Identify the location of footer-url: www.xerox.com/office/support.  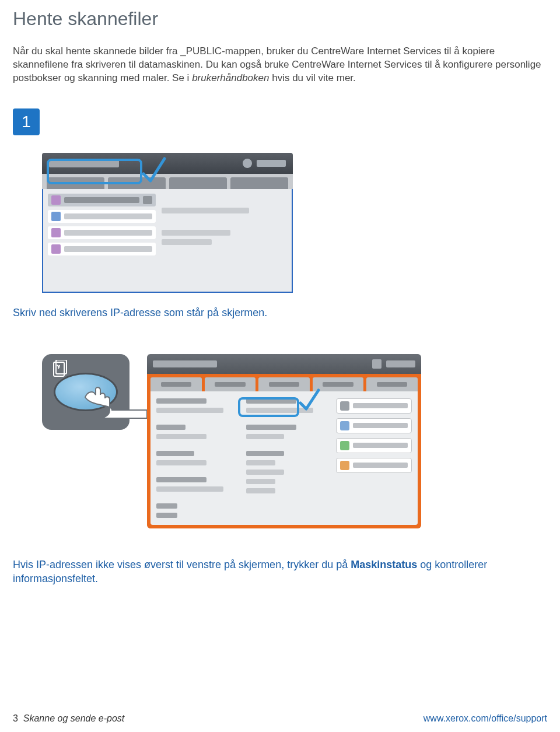
(485, 719).